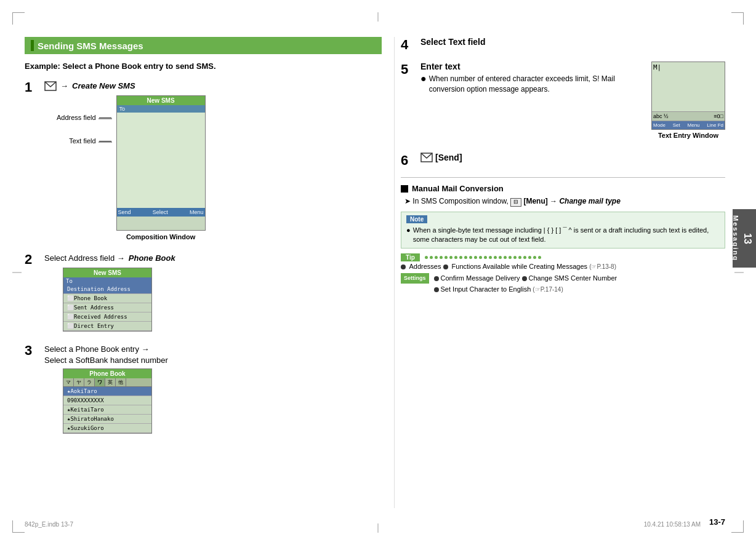  What do you see at coordinates (410, 257) in the screenshot?
I see `tip-label: Tip` at bounding box center [410, 257].